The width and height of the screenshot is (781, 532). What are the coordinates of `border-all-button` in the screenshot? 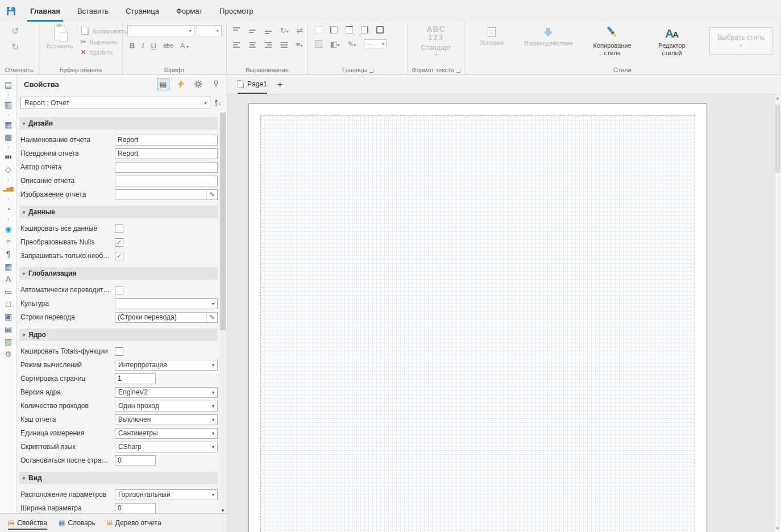 It's located at (380, 30).